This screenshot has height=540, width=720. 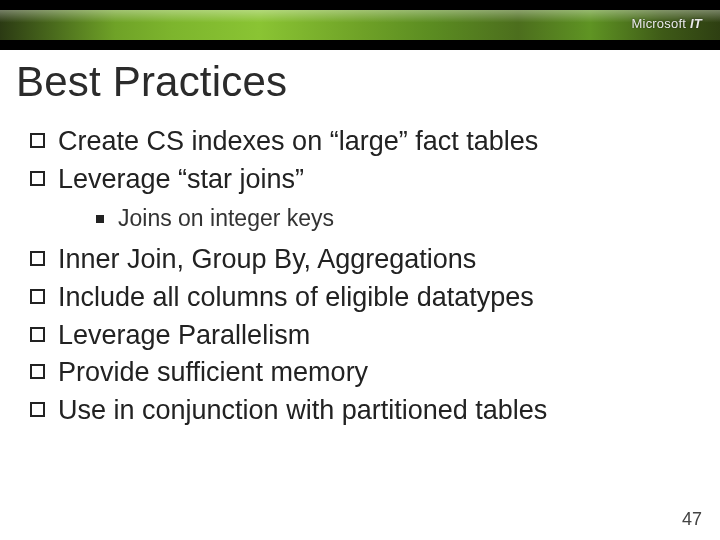 What do you see at coordinates (298, 141) in the screenshot?
I see `bullet-text: Create CS indexes on “large” fact tables` at bounding box center [298, 141].